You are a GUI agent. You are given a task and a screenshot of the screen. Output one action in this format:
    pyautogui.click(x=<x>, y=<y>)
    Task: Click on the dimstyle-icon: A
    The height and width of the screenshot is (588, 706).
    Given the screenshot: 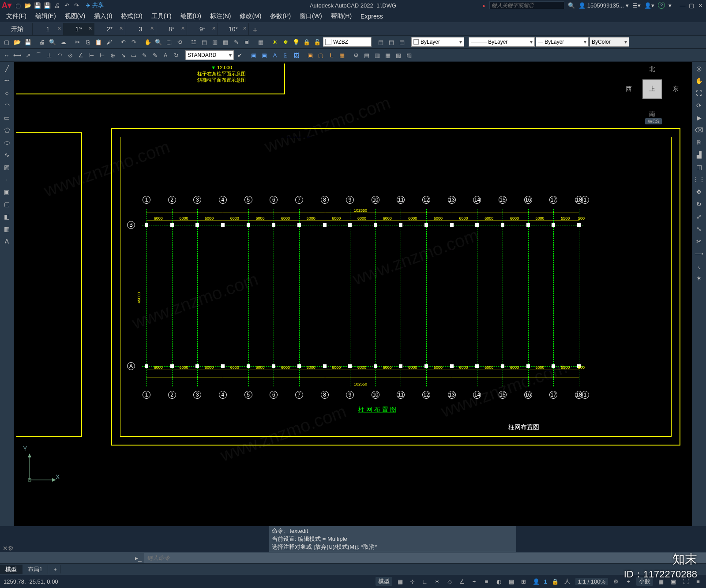 What is the action you would take?
    pyautogui.click(x=165, y=55)
    